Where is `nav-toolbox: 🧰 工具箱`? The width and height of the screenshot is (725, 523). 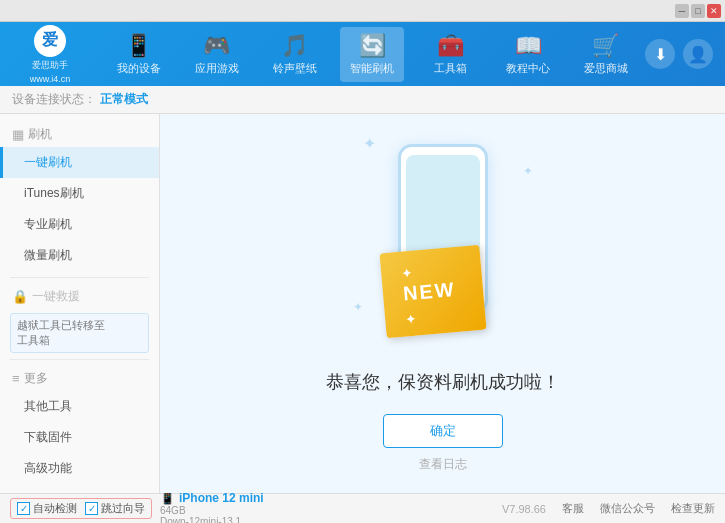 nav-toolbox: 🧰 工具箱 is located at coordinates (450, 54).